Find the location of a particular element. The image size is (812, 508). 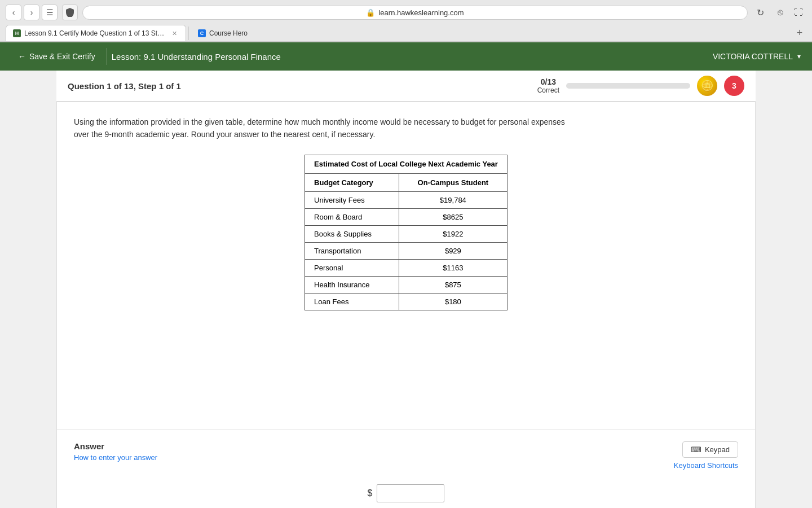

value-cell: $180 is located at coordinates (453, 301).